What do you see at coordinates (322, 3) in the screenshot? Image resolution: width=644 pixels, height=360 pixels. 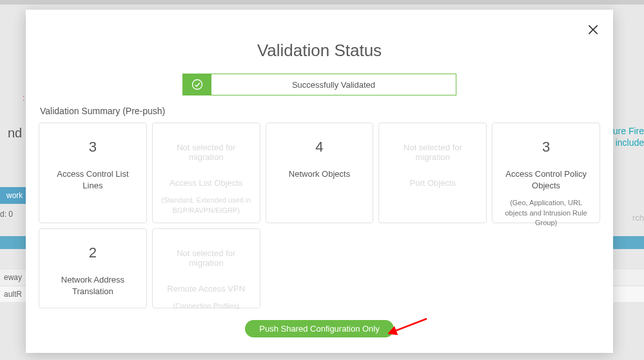 I see `bg-top-border` at bounding box center [322, 3].